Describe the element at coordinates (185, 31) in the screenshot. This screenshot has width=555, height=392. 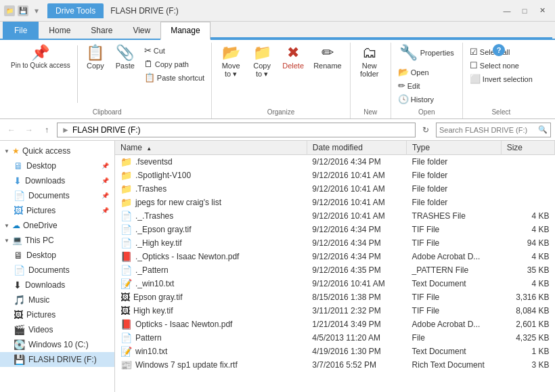
I see `tab-manage: Manage` at that location.